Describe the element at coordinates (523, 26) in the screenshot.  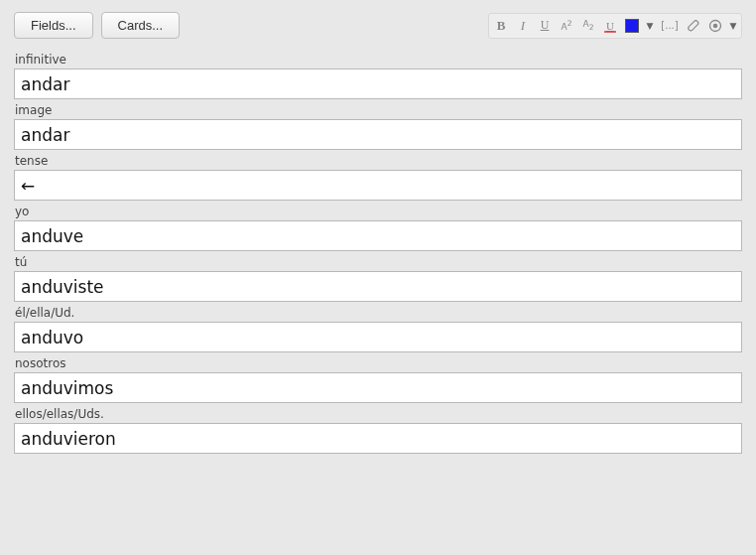
I see `italic-icon: I` at that location.